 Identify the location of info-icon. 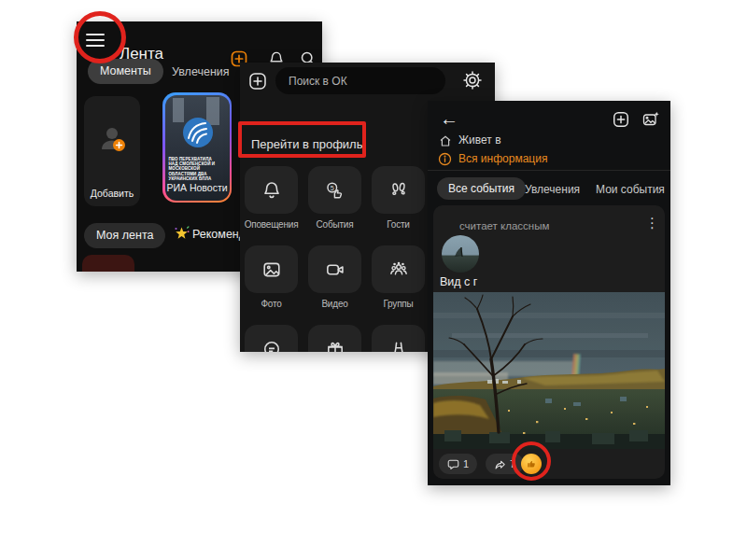
(444, 159).